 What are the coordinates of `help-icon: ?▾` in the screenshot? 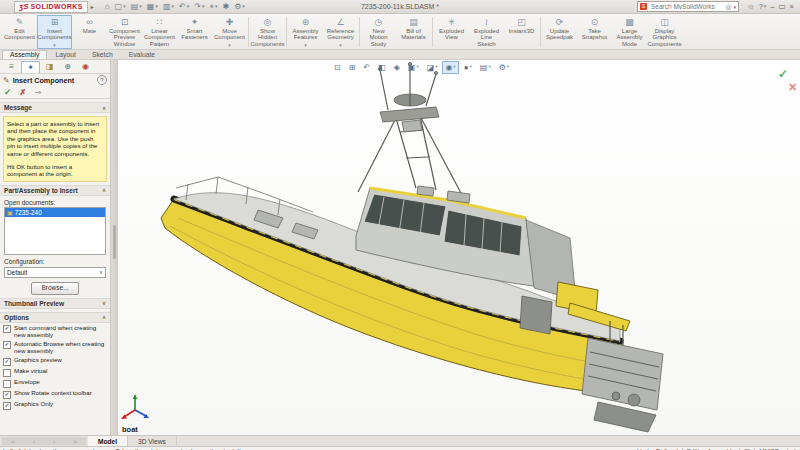 It's located at (763, 7).